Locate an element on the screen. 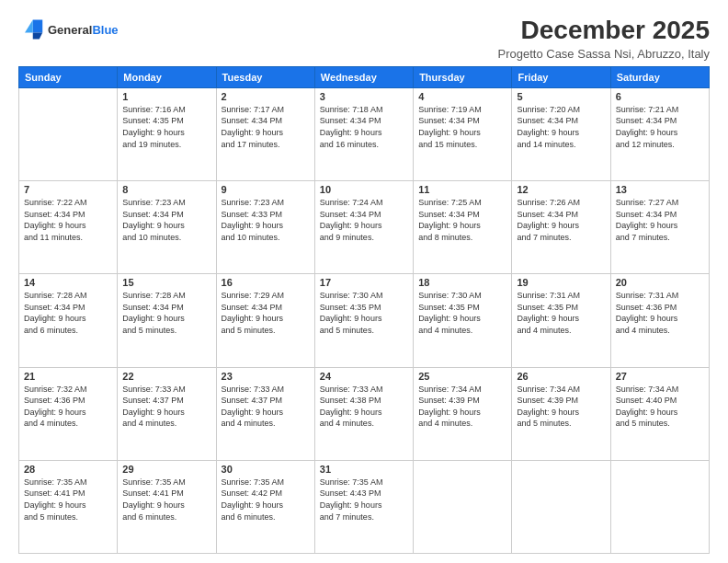  day-number: 28 is located at coordinates (68, 469).